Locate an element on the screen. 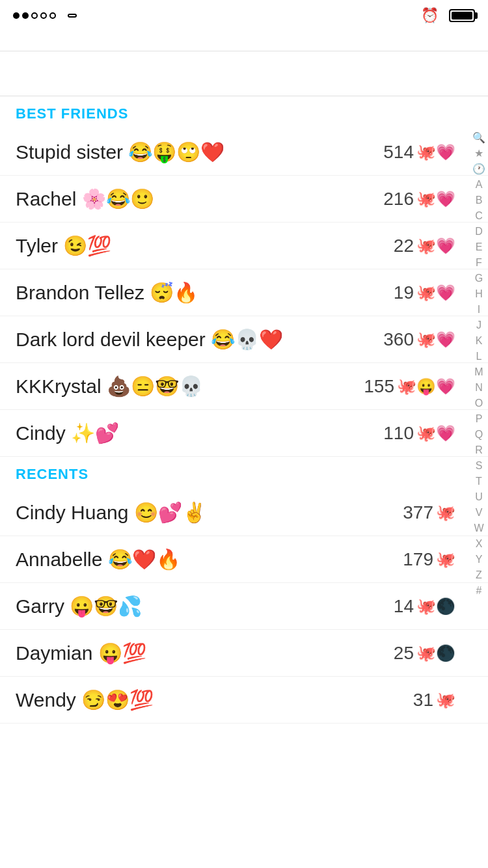 The image size is (488, 868). alpha-char: E is located at coordinates (479, 247).